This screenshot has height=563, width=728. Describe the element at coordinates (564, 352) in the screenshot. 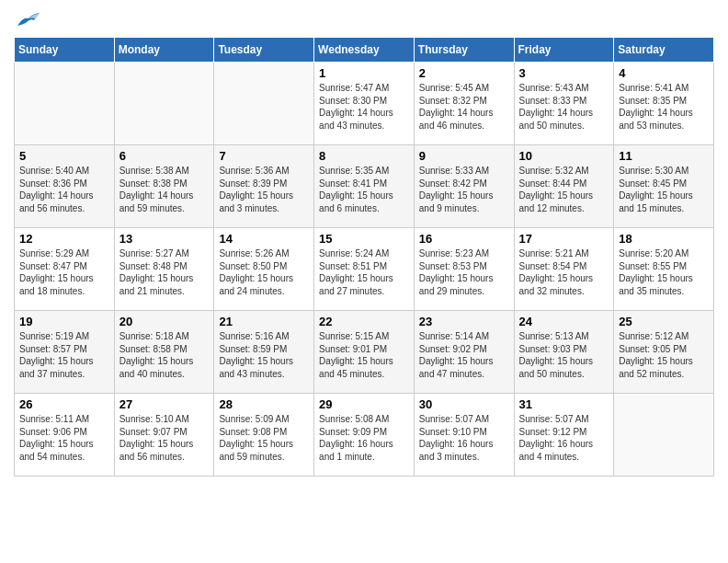

I see `calendar-cell: 24Sunrise: 5:13 AM Sunset: 9:03 PM Dayli…` at that location.